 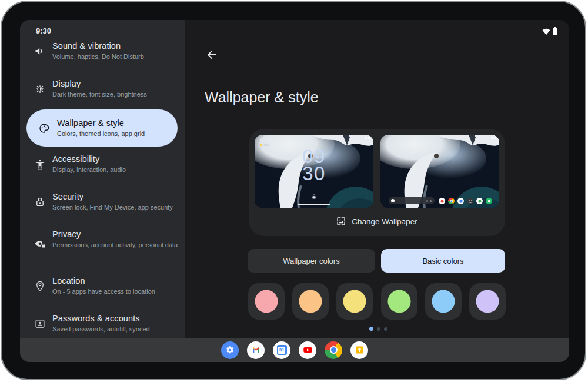 I want to click on chrome-app-icon, so click(x=333, y=350).